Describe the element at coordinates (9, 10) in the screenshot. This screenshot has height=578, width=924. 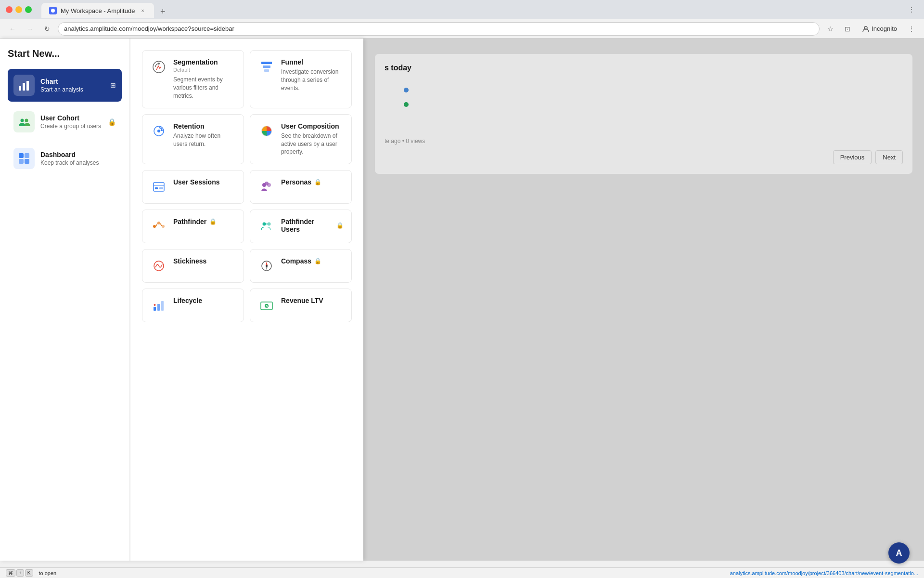
I see `close-traffic-light` at that location.